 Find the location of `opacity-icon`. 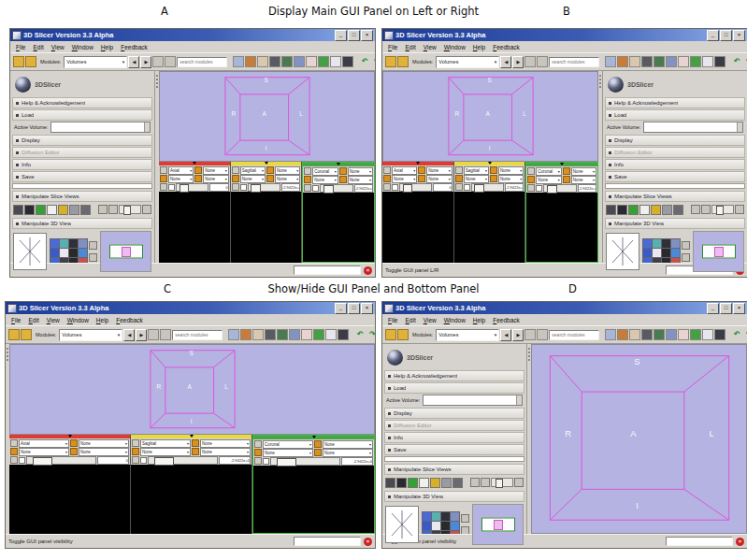

opacity-icon is located at coordinates (485, 482).